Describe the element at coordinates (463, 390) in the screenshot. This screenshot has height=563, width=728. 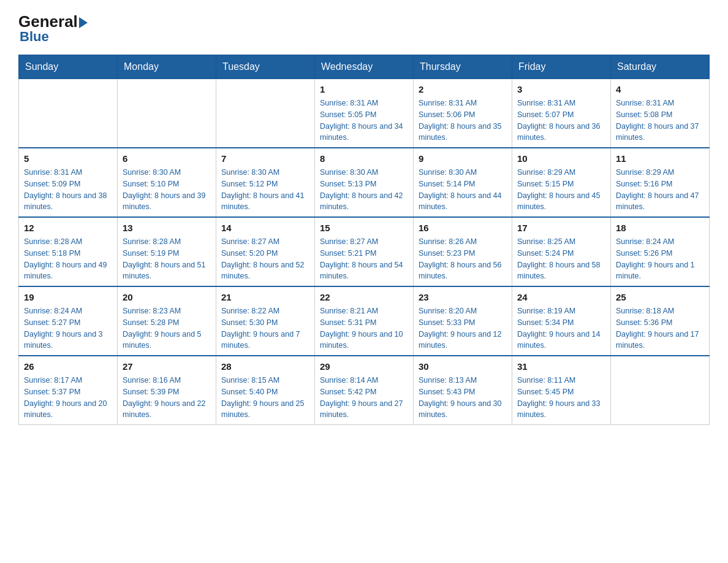
I see `calendar-cell: 30Sunrise: 8:13 AMSunset: 5:43 PMDayligh…` at that location.